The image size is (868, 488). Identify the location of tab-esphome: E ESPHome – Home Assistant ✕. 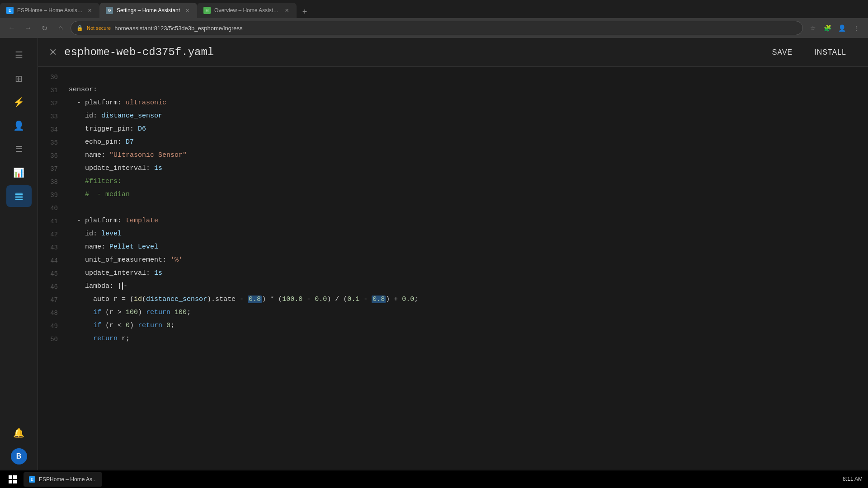
(50, 10).